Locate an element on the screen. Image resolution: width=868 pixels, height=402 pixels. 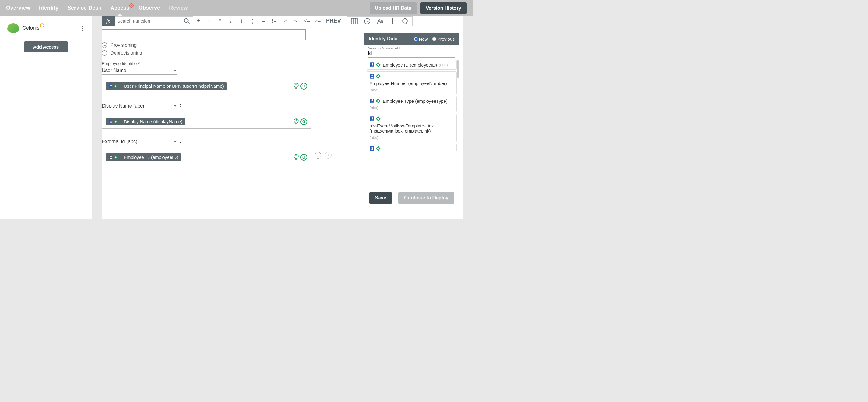
nav-tab-access: Access ! is located at coordinates (120, 8).